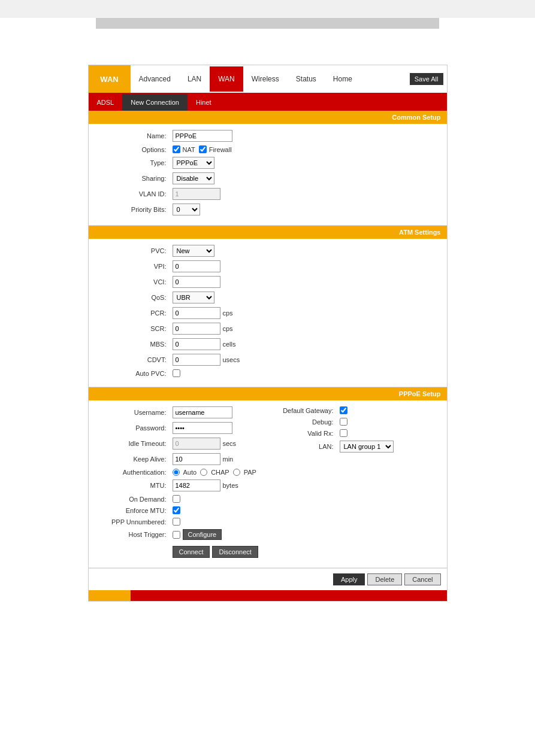 This screenshot has height=756, width=535. I want to click on username-row: Username:, so click(185, 412).